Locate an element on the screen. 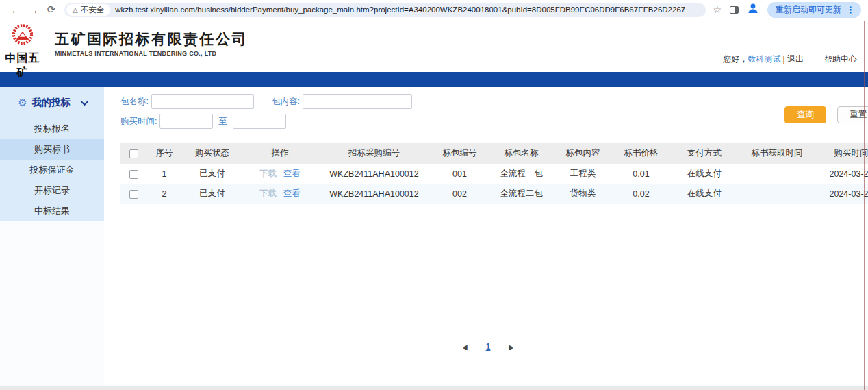 The height and width of the screenshot is (390, 868). address-bar: △ 不安全 wkzb.test.xinyilian.com/business/b… is located at coordinates (385, 10).